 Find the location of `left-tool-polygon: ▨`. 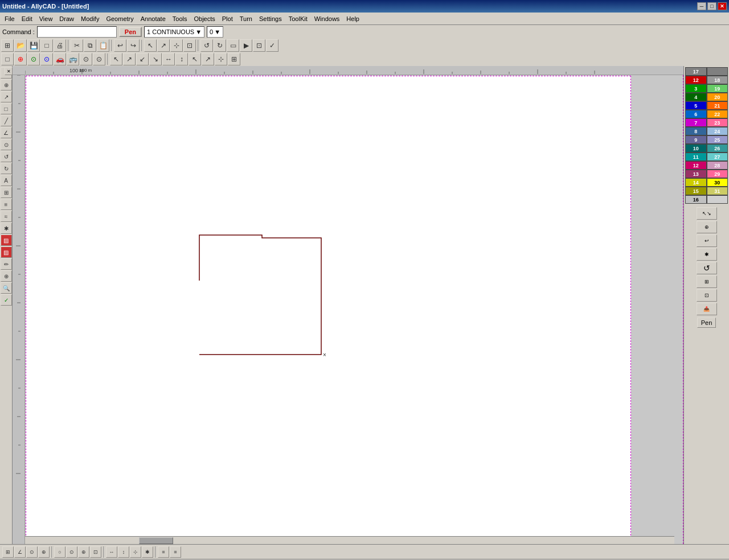

left-tool-polygon: ▨ is located at coordinates (6, 252).